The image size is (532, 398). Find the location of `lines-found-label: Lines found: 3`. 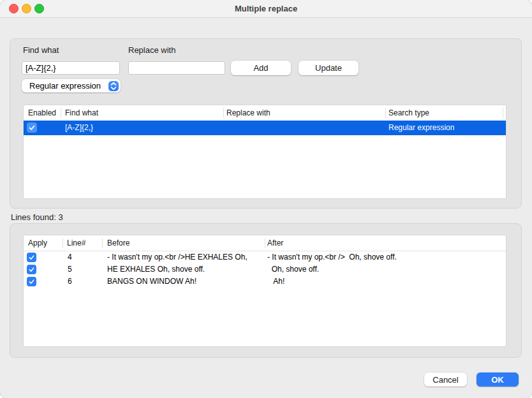

lines-found-label: Lines found: 3 is located at coordinates (37, 217).